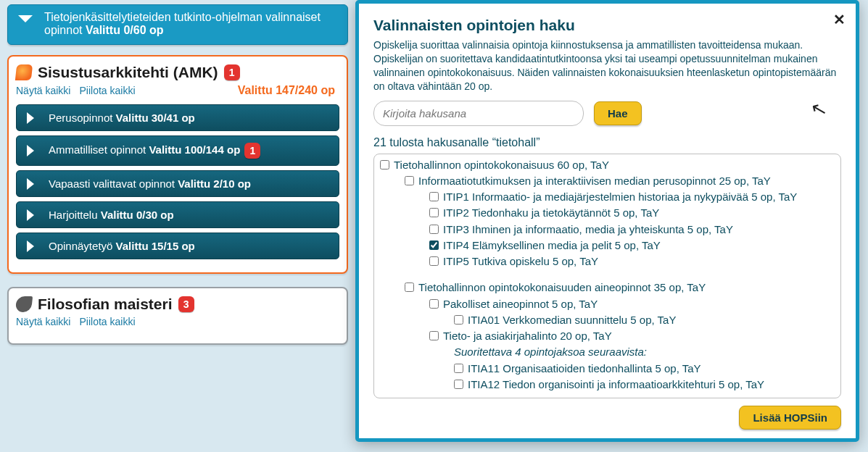 This screenshot has width=868, height=452. What do you see at coordinates (583, 394) in the screenshot?
I see `tree-label: ITIA13 Tiedon organisoinnin kirjatentti …` at bounding box center [583, 394].